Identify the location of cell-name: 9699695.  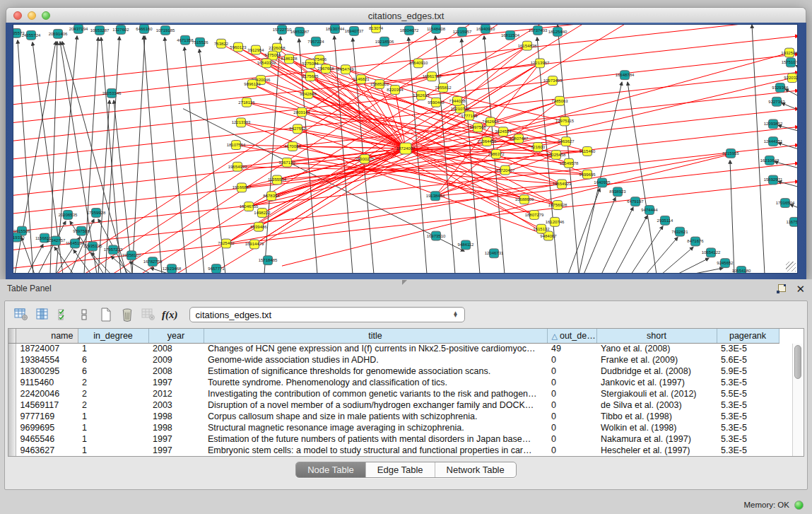
(47, 428).